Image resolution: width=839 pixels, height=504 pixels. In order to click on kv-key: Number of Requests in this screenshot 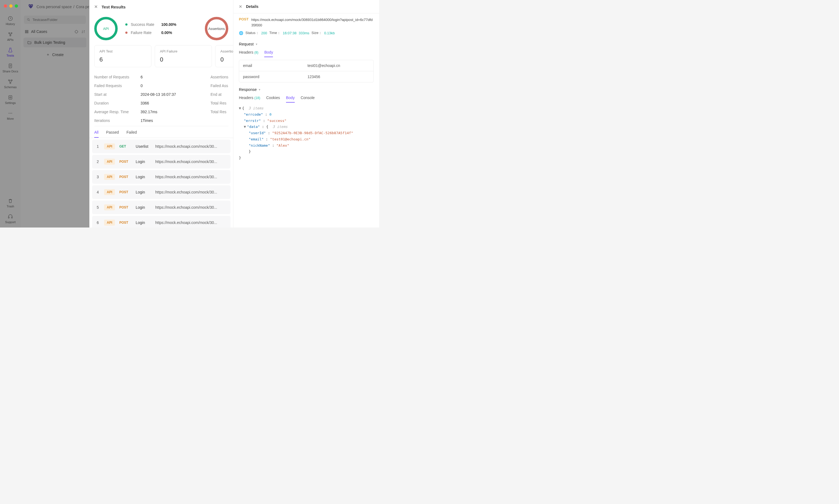, I will do `click(117, 77)`.